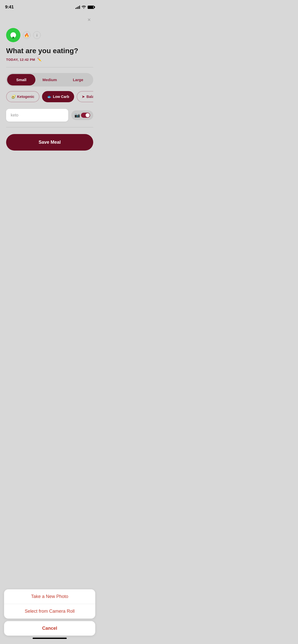  Describe the element at coordinates (61, 97) in the screenshot. I see `lowcarb-label: Low Carb` at that location.